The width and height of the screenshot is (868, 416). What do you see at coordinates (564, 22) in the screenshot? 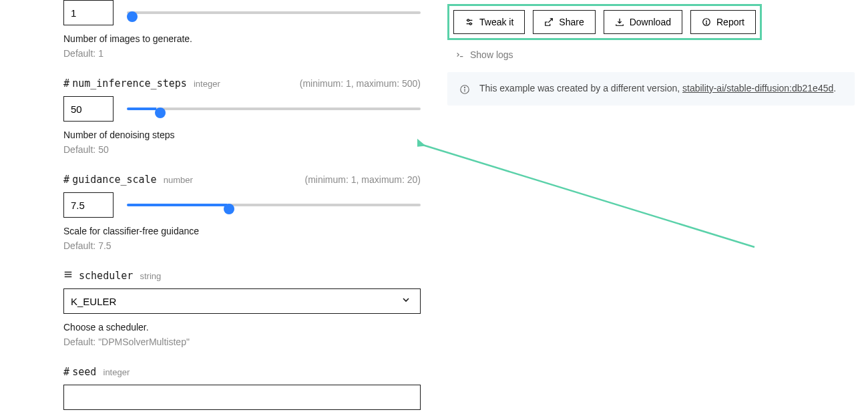
I see `share-button: Share` at bounding box center [564, 22].